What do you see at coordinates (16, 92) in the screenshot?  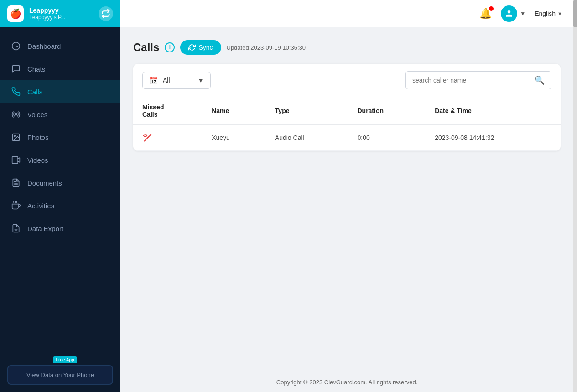 I see `calls-icon` at bounding box center [16, 92].